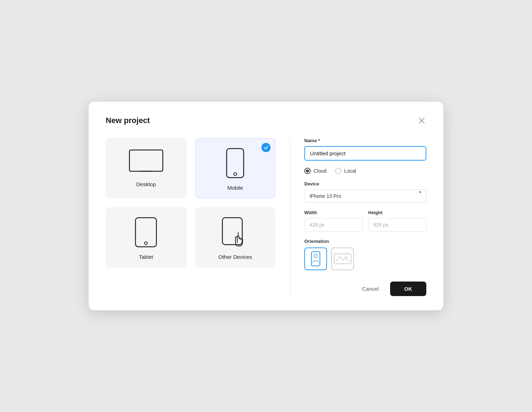  I want to click on selected-check-icon, so click(266, 147).